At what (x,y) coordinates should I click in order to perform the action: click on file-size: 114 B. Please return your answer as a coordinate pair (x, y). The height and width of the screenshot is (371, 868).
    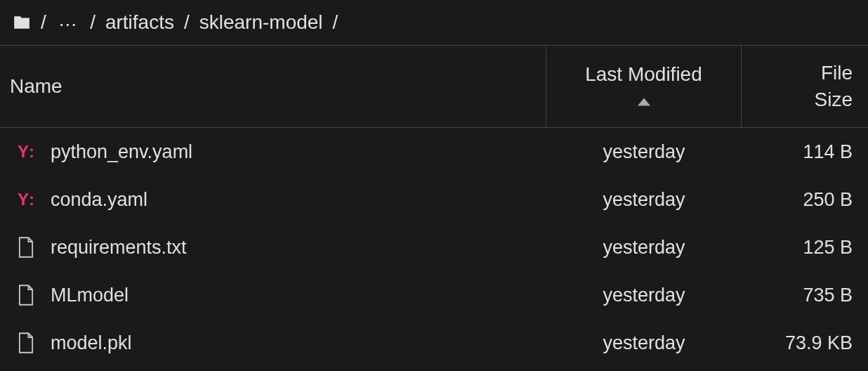
    Looking at the image, I should click on (800, 152).